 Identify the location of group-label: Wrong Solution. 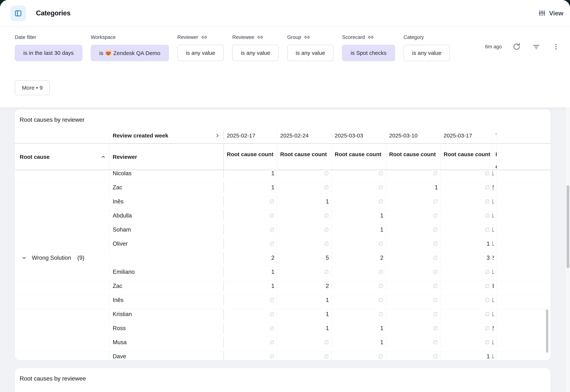
(52, 258).